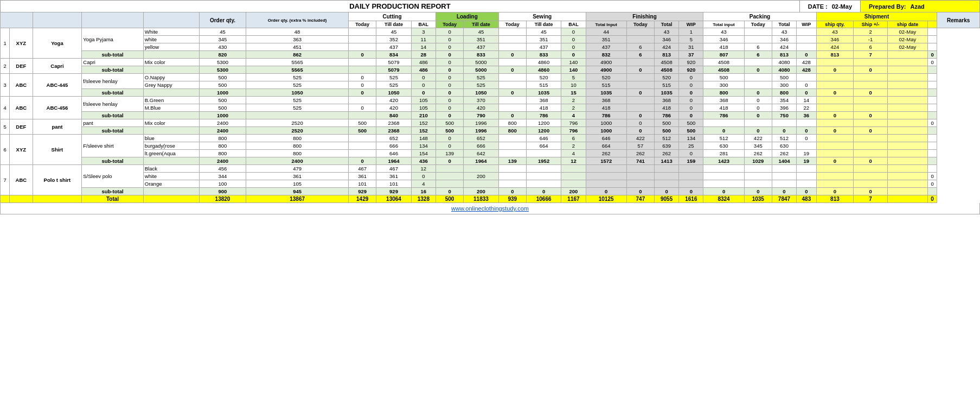  What do you see at coordinates (543, 55) in the screenshot?
I see `sew-till-cell: 833` at bounding box center [543, 55].